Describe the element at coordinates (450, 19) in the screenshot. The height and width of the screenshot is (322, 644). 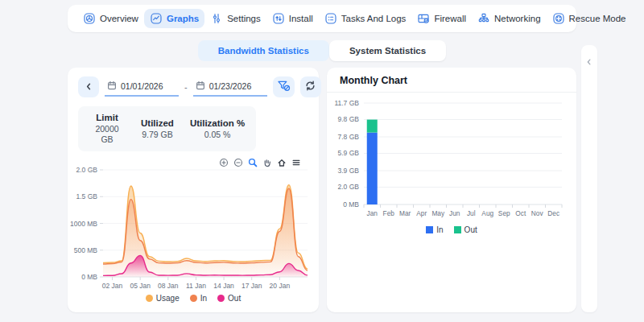
I see `nav-item-label: Firewall` at that location.